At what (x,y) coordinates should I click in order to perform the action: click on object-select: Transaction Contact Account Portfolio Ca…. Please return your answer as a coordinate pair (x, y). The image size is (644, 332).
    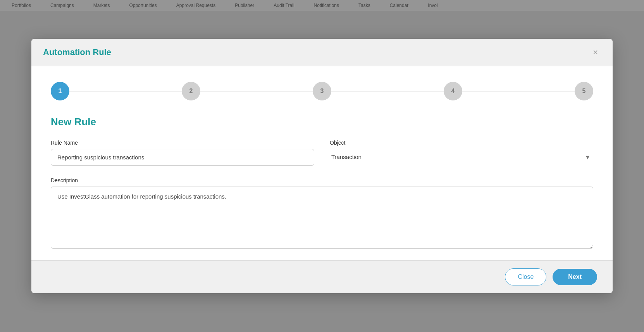
    Looking at the image, I should click on (461, 157).